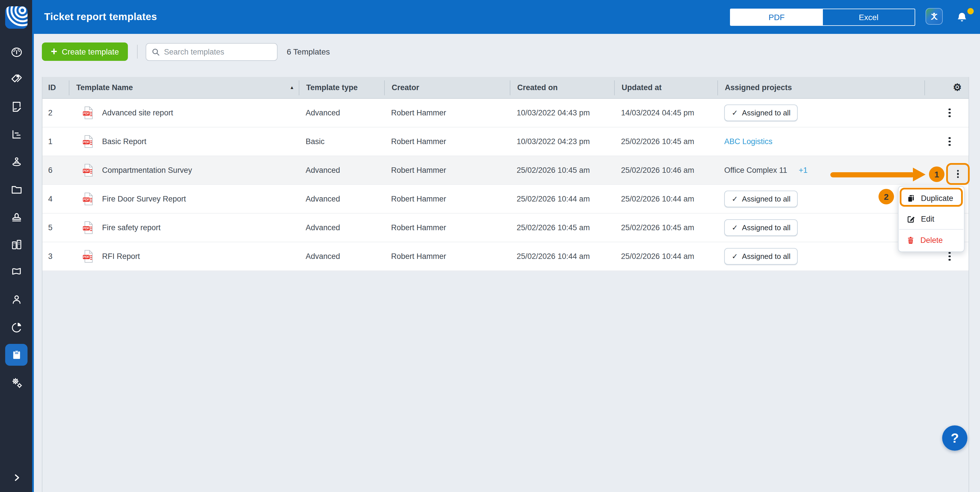 The width and height of the screenshot is (980, 492). Describe the element at coordinates (756, 170) in the screenshot. I see `assigned-project-name: Office Complex 11` at that location.